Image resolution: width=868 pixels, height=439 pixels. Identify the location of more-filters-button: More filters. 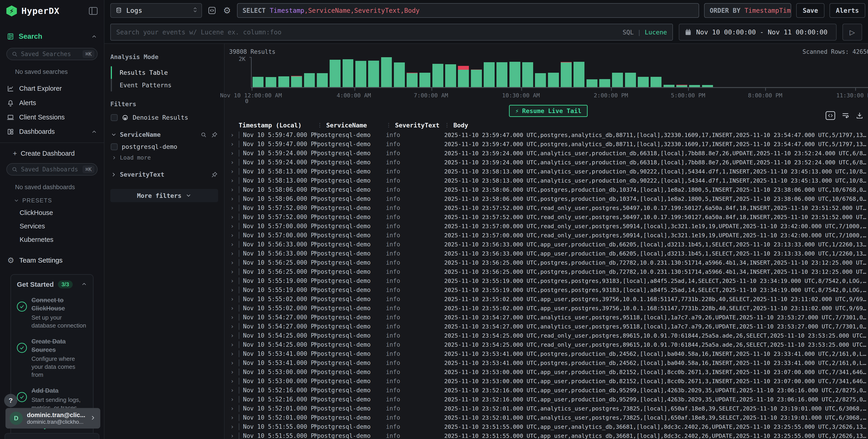
(164, 195).